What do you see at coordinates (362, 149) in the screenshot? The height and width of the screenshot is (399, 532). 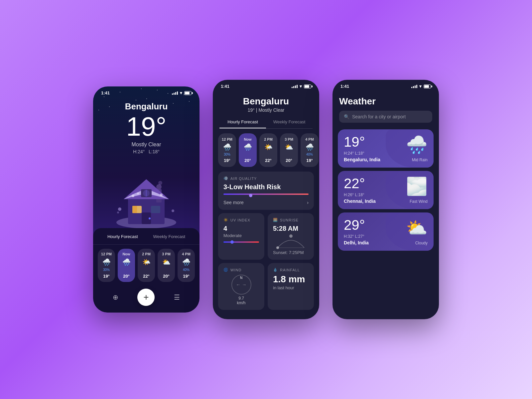 I see `bengaluru-card-left: 19° H:24° L:18° Bengaluru, India` at bounding box center [362, 149].